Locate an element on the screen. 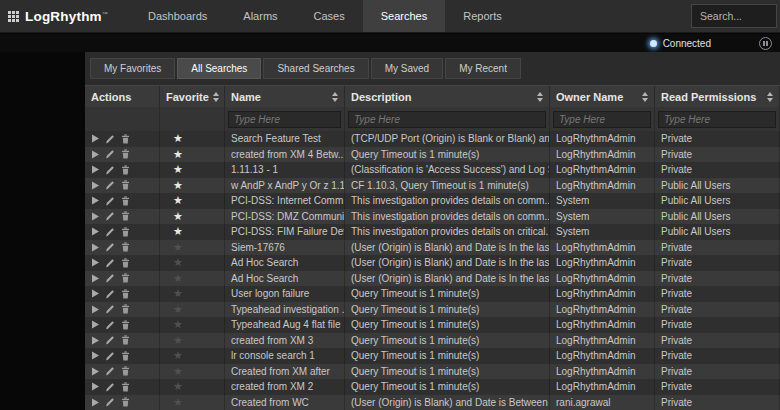 The height and width of the screenshot is (410, 780). column-header-owner: Owner Name is located at coordinates (602, 96).